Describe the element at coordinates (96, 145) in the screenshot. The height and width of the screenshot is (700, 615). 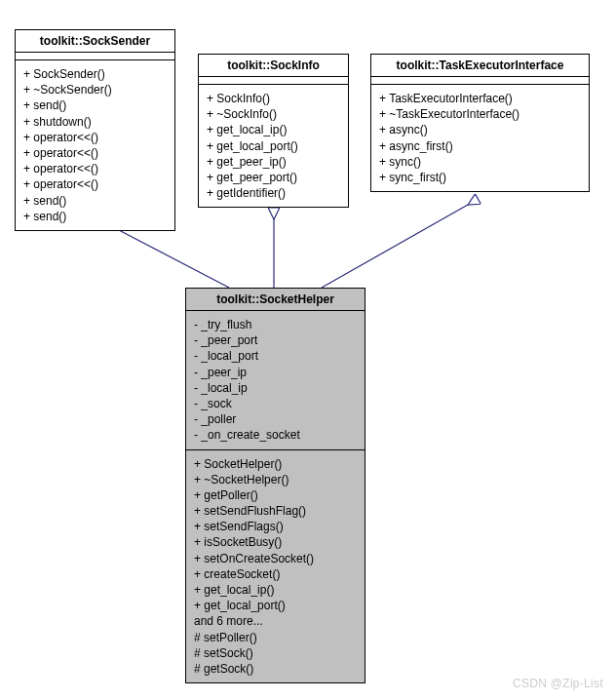
I see `members-section: + SockSender() + ~SockSender() + send() …` at that location.